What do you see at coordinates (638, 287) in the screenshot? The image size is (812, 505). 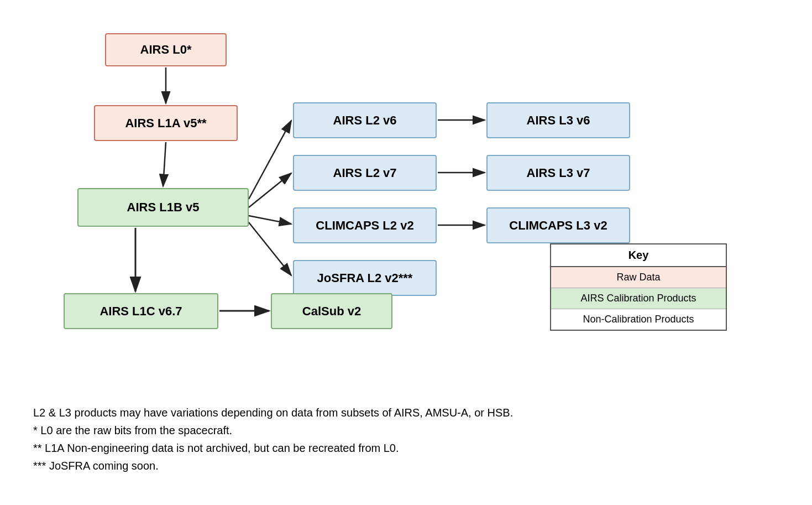 I see `key-box: KeyRaw DataAIRS Calibration ProductsNon-…` at bounding box center [638, 287].